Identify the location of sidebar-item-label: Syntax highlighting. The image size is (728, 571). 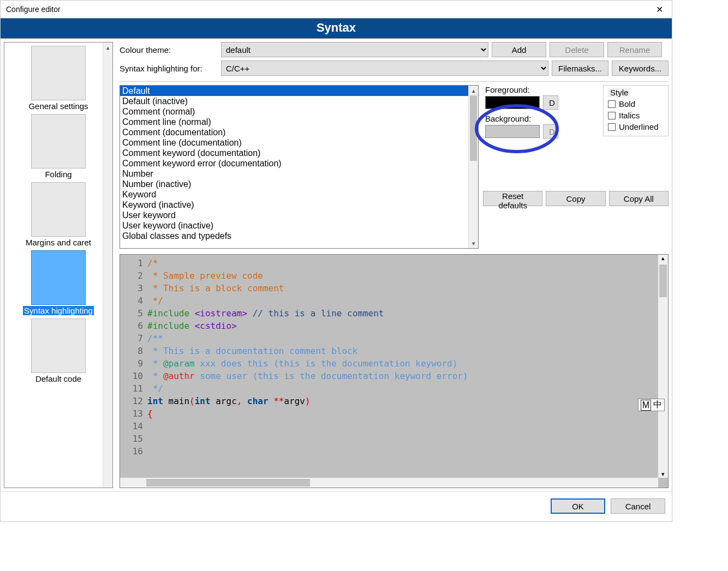
(58, 311).